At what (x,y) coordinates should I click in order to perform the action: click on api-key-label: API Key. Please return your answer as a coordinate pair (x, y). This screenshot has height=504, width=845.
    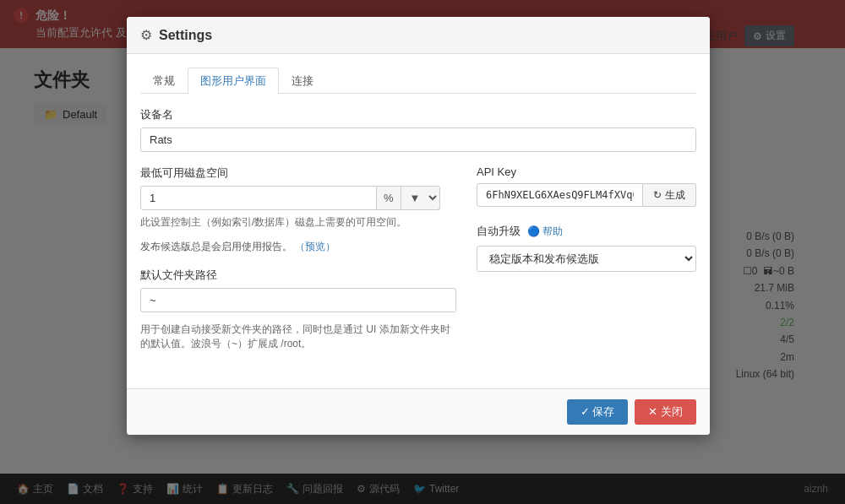
    Looking at the image, I should click on (586, 172).